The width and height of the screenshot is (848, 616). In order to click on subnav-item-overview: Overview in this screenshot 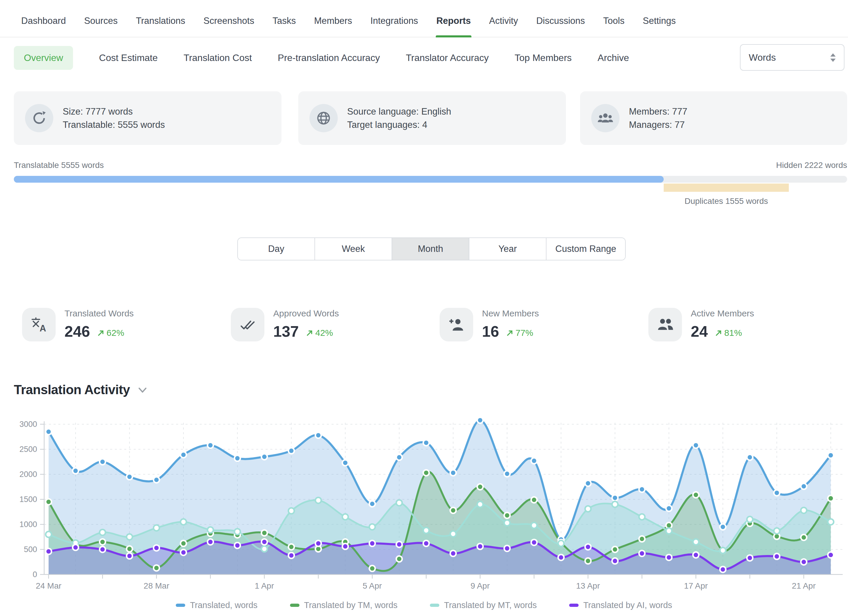, I will do `click(43, 58)`.